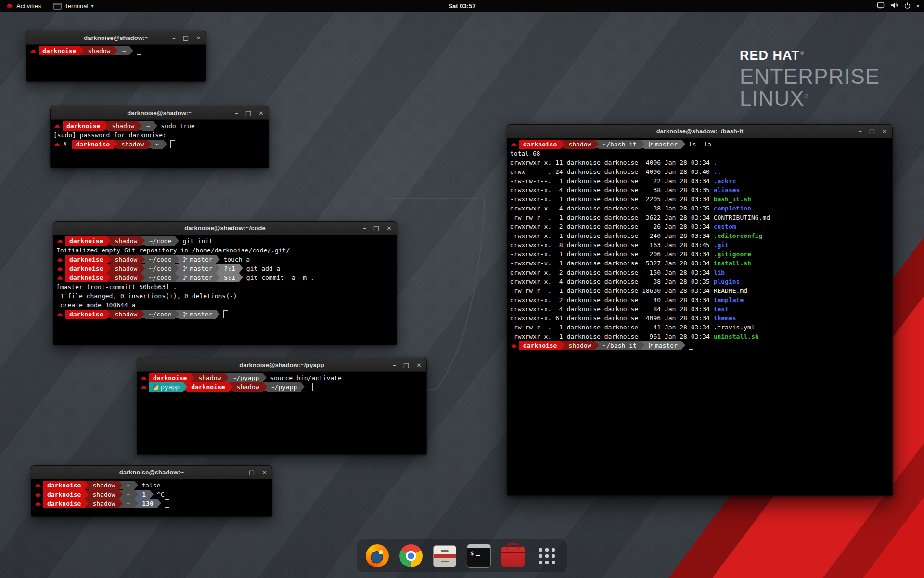  What do you see at coordinates (225, 283) in the screenshot?
I see `terminal-window-code: darknoise@shadow:~/code–□×darknoiseshado…` at bounding box center [225, 283].